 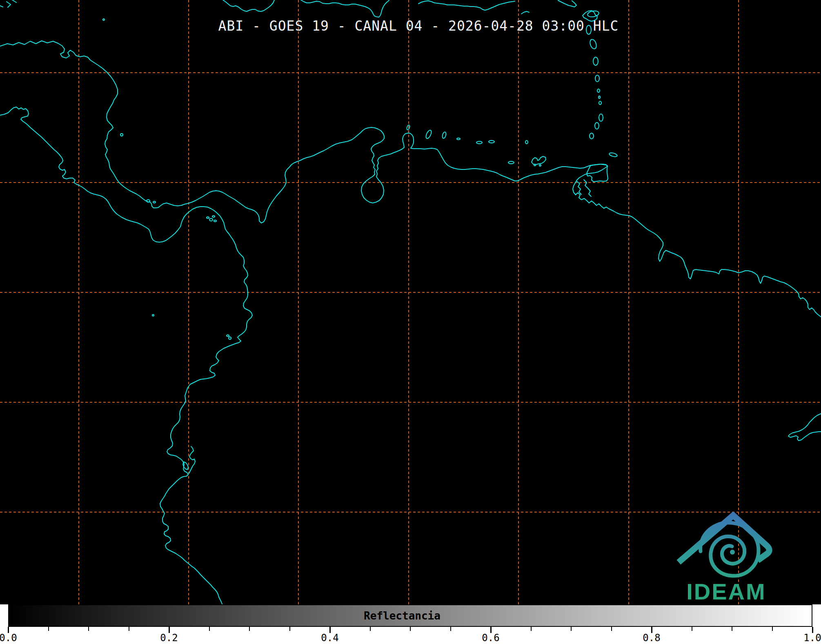 I want to click on coastline-jamaica-south-coast, so click(x=249, y=6).